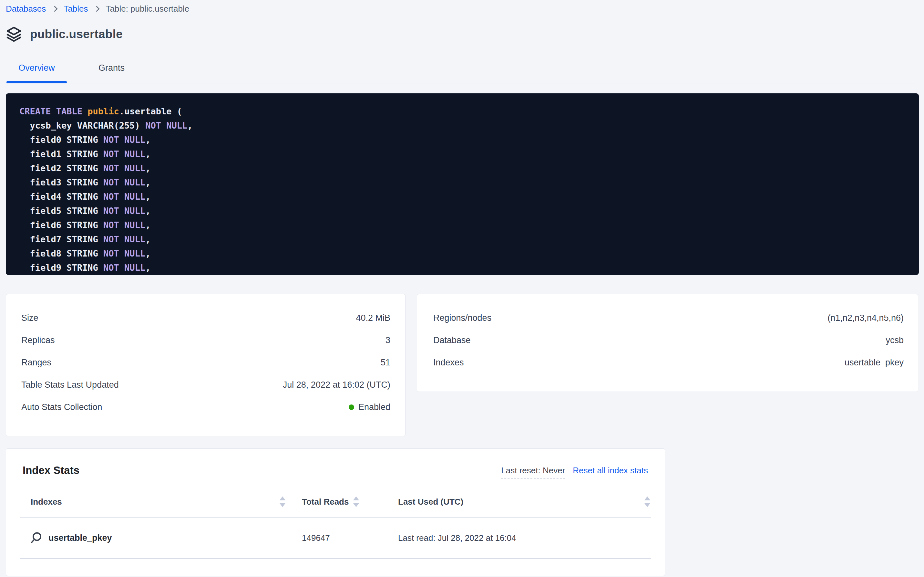  Describe the element at coordinates (533, 472) in the screenshot. I see `last-reset-label: Last reset: Never` at that location.